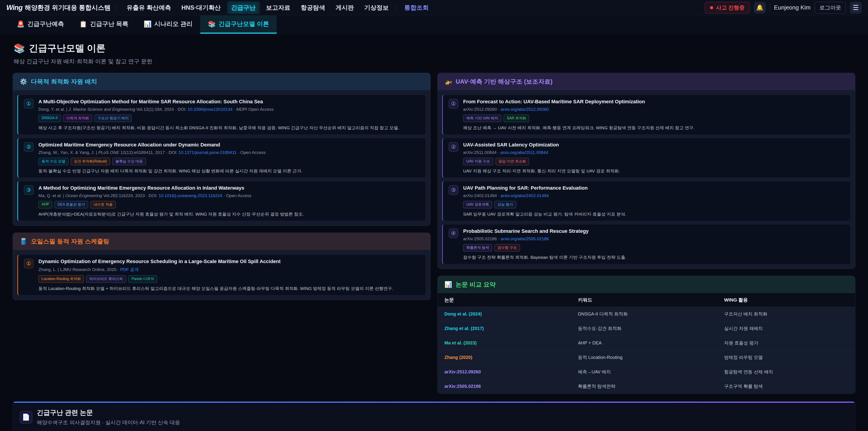 This screenshot has height=431, width=868. Describe the element at coordinates (108, 423) in the screenshot. I see `section-subtitle: 해양수색구조 의사결정지원 · 실시간 데이터·AI 기반 신속 대응` at that location.